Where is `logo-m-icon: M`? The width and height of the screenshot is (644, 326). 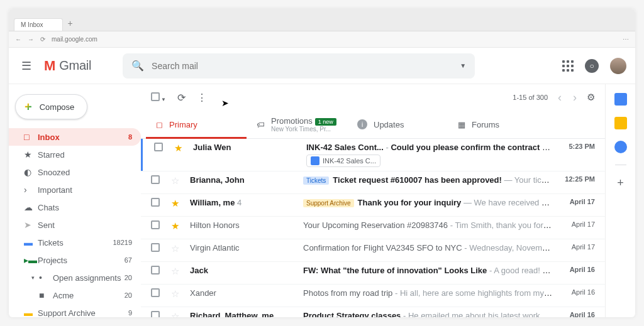 logo-m-icon: M is located at coordinates (50, 66).